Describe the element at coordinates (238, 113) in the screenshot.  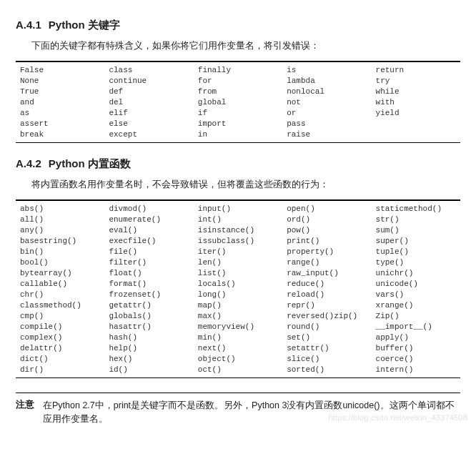
I see `table-cell: if` at that location.